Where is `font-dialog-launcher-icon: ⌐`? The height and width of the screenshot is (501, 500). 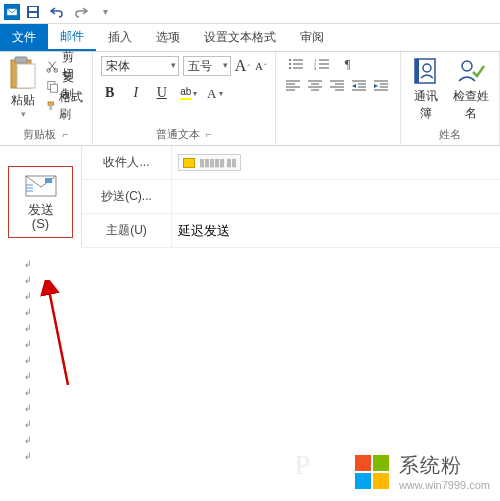
font-dialog-launcher-icon: ⌐ is located at coordinates (209, 134).